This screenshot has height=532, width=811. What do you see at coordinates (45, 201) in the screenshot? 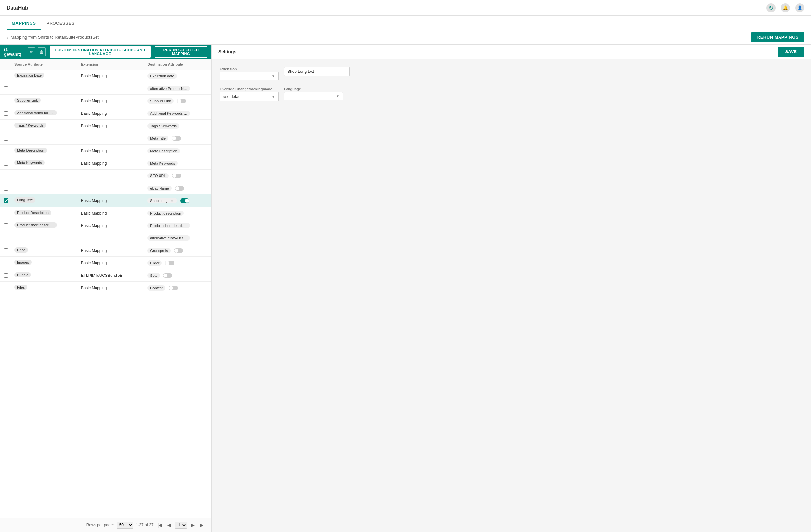
I see `source-attribute-cell: Long Text` at bounding box center [45, 201].